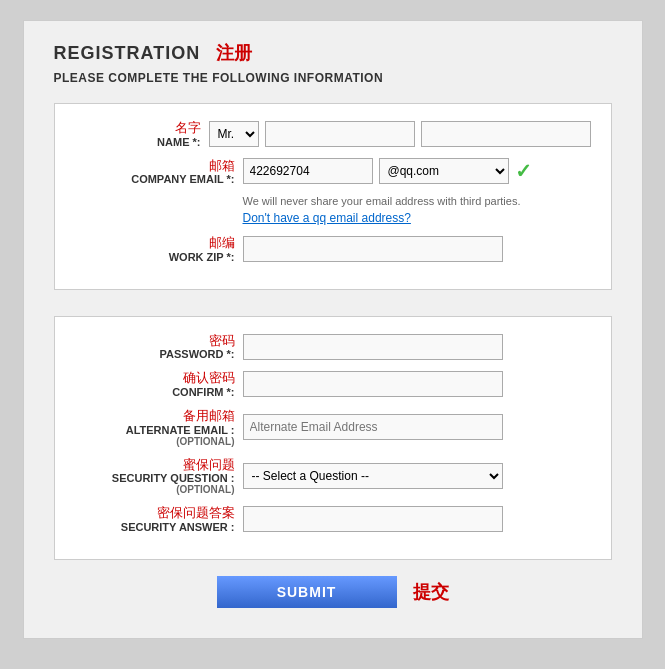  What do you see at coordinates (373, 384) in the screenshot?
I see `confirm-input` at bounding box center [373, 384].